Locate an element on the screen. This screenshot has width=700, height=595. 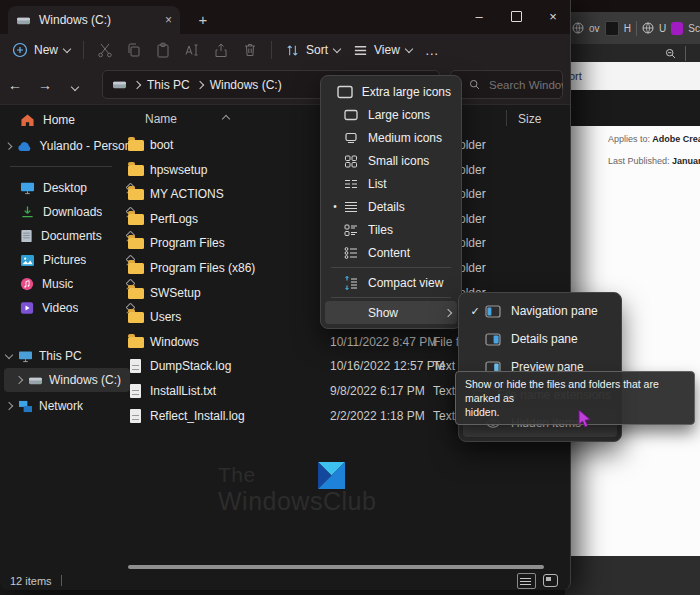
copy-button is located at coordinates (134, 50).